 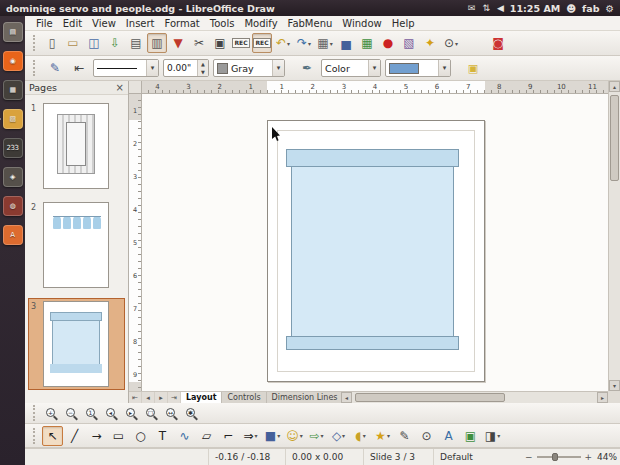 What do you see at coordinates (52, 436) in the screenshot?
I see `select-tool: ↖` at bounding box center [52, 436].